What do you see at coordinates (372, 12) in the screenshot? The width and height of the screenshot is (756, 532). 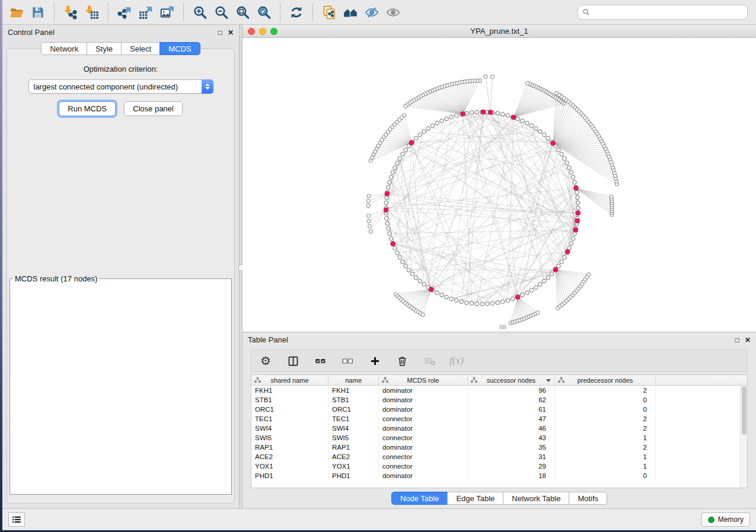 I see `hide-graphics-details-icon` at bounding box center [372, 12].